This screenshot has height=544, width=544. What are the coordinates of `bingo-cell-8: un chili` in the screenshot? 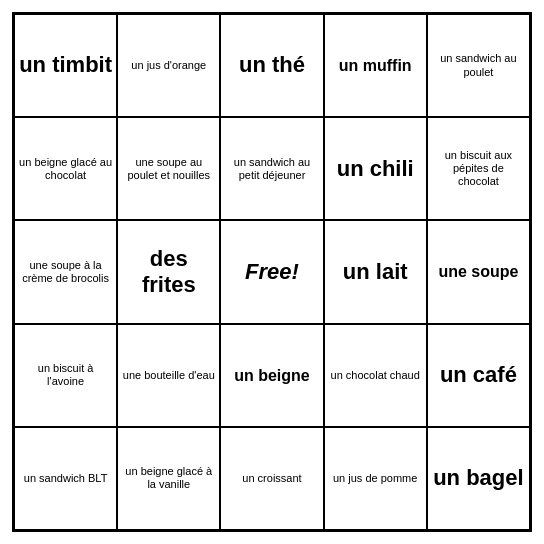 It's located at (376, 168).